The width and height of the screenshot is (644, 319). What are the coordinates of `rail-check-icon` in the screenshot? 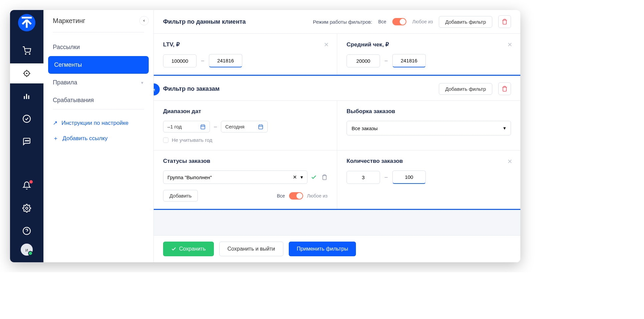 It's located at (27, 119).